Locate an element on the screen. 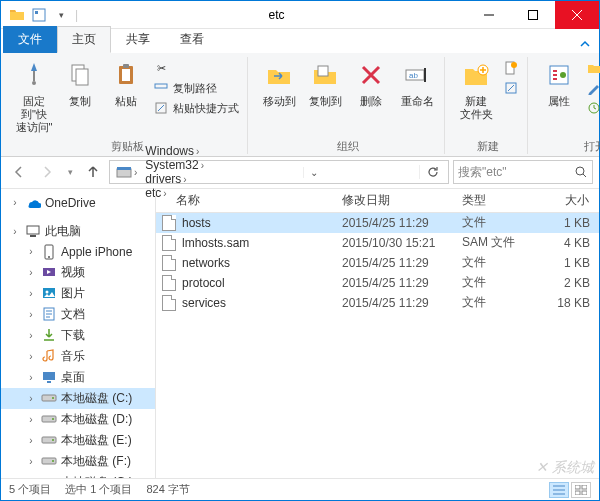  new-item-button is located at coordinates (511, 68).